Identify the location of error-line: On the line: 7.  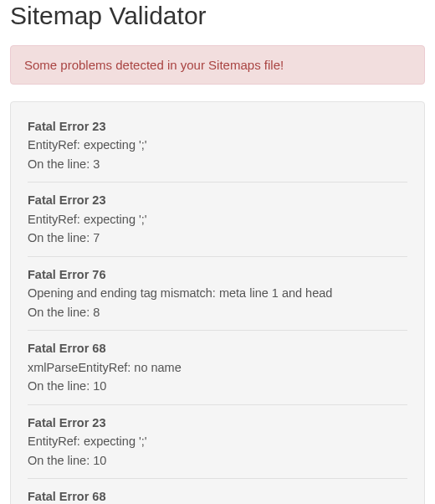
(218, 238).